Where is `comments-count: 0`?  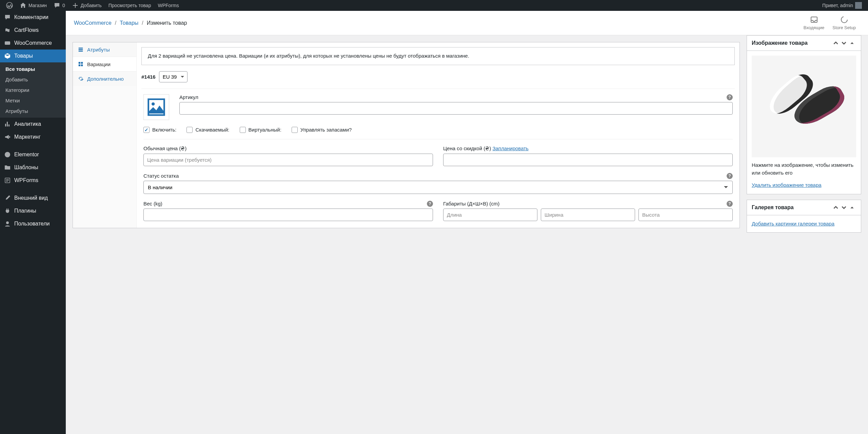
comments-count: 0 is located at coordinates (64, 5).